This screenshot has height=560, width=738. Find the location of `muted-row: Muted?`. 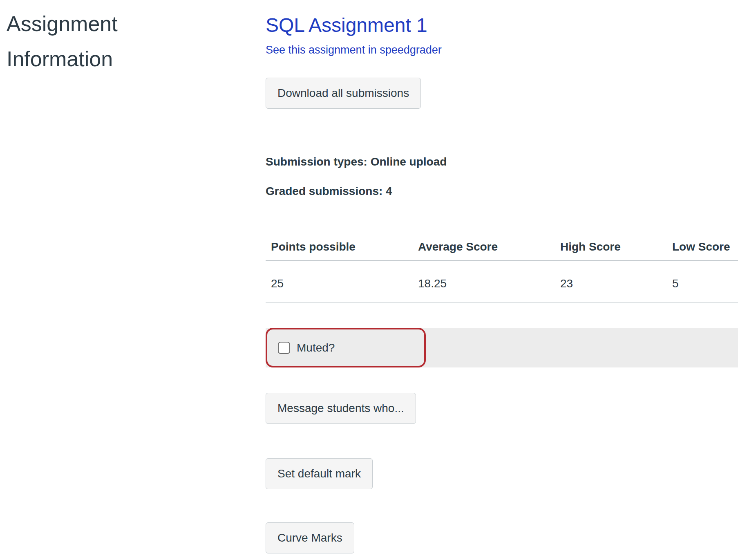

muted-row: Muted? is located at coordinates (502, 347).